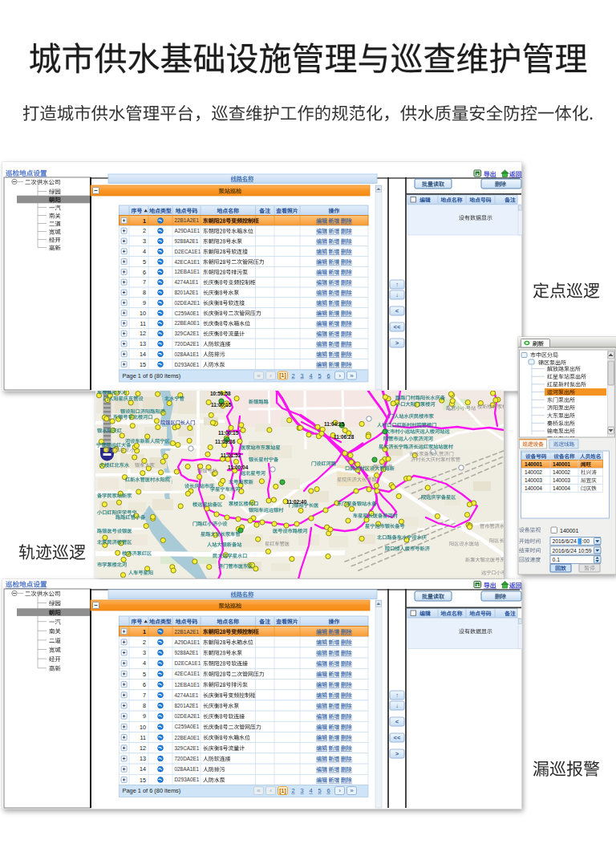 The width and height of the screenshot is (616, 848). Describe the element at coordinates (225, 441) in the screenshot. I see `svg-text: 11:03:36` at that location.